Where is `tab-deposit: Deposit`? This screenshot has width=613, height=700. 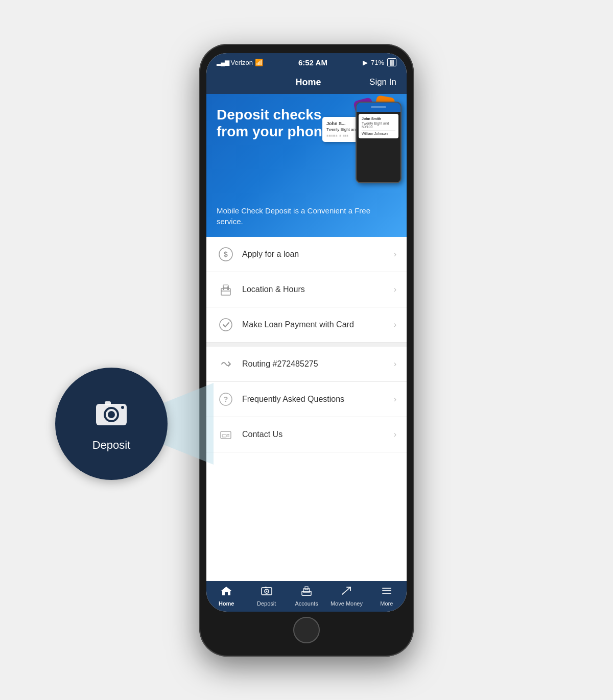 tab-deposit: Deposit is located at coordinates (266, 596).